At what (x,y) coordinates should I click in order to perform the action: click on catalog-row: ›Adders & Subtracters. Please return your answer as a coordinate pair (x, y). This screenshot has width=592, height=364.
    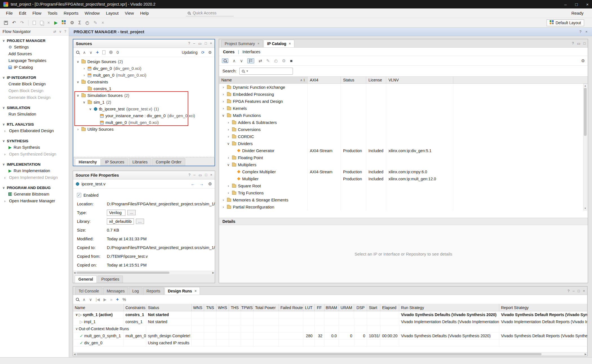
    Looking at the image, I should click on (403, 122).